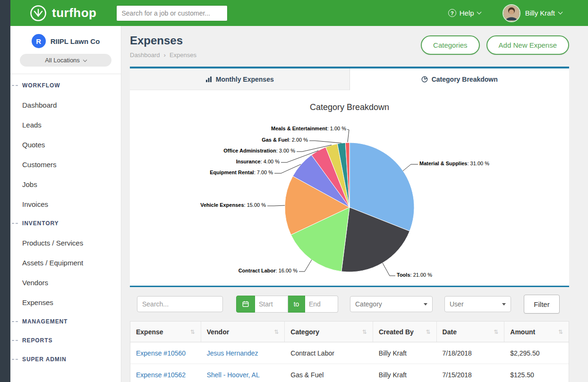 The height and width of the screenshot is (382, 588). I want to click on amount-cell: $125.50, so click(537, 373).